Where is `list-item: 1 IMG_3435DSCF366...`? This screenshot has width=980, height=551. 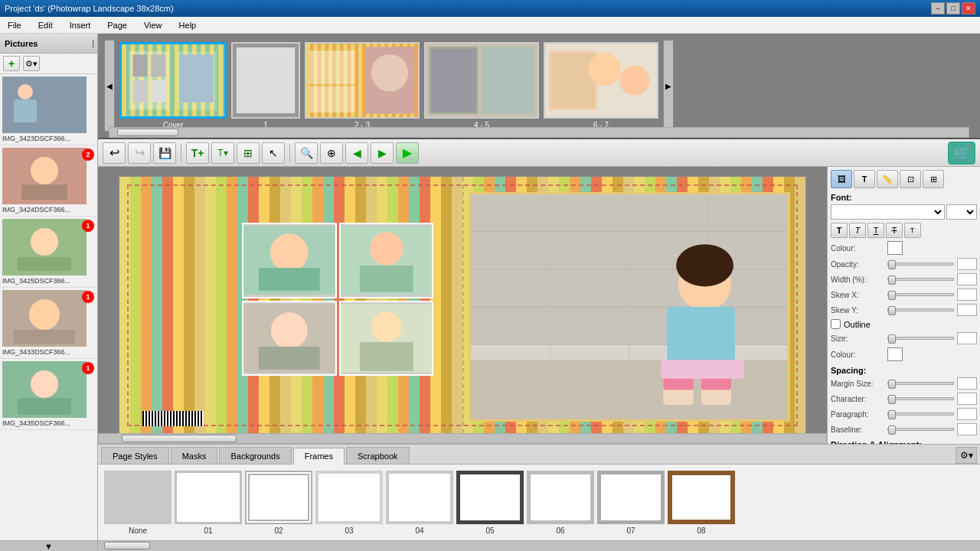 list-item: 1 IMG_3435DSCF366... is located at coordinates (49, 395).